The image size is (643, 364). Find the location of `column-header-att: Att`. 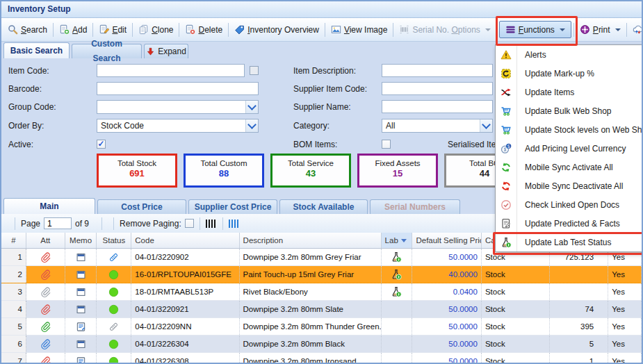

column-header-att: Att is located at coordinates (46, 240).